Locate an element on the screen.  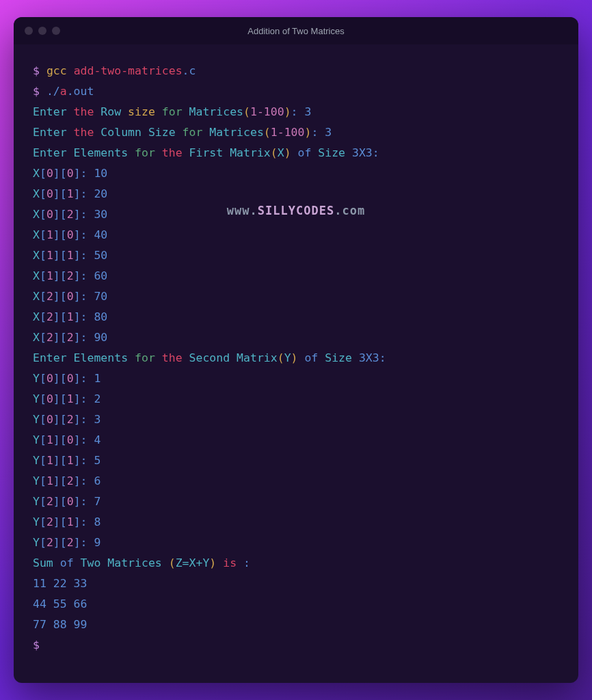
matrix-input-line: X[1][0]: 40 is located at coordinates (296, 235).